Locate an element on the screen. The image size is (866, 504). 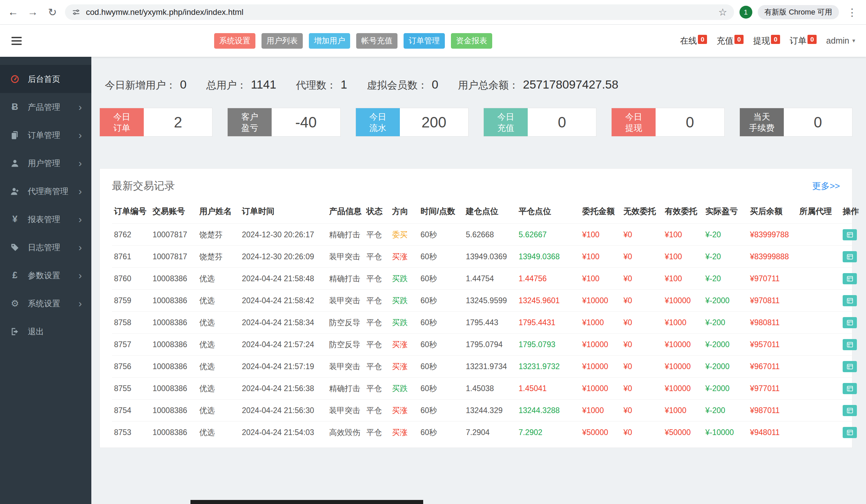
cell-name: 饶楚芬 is located at coordinates (219, 257).